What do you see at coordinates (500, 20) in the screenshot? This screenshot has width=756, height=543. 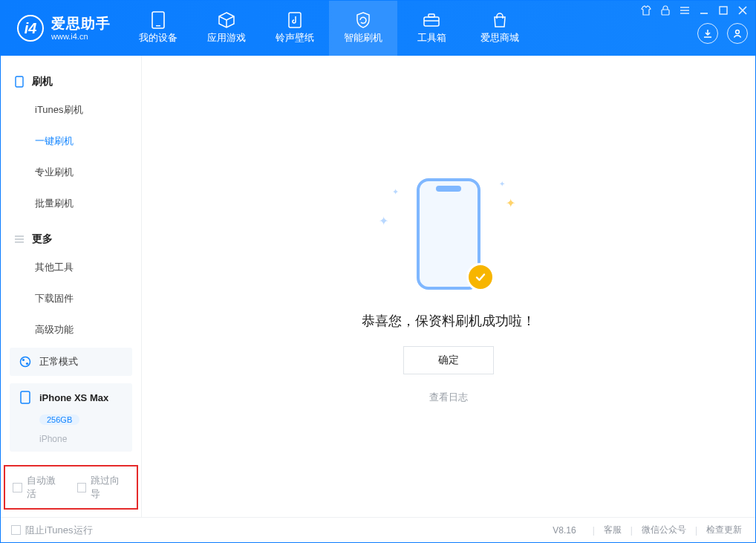 I see `bag-icon` at bounding box center [500, 20].